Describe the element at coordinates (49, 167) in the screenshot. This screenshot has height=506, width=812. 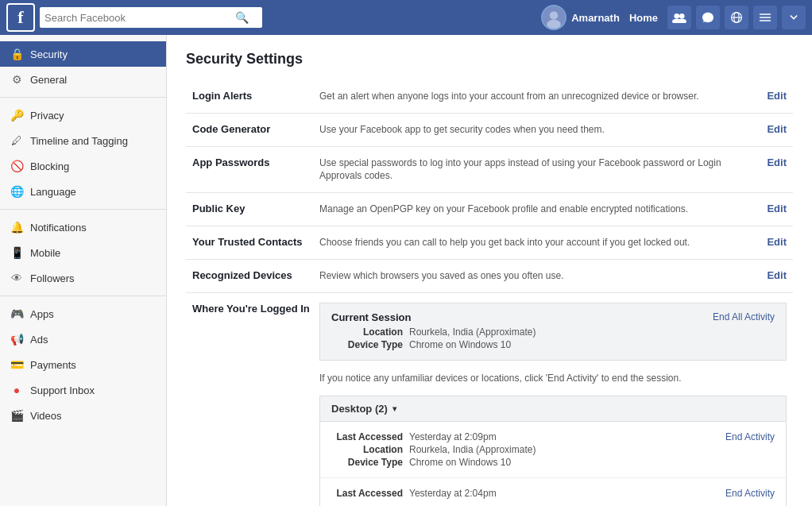
I see `sidebar-item-label: Blocking` at that location.